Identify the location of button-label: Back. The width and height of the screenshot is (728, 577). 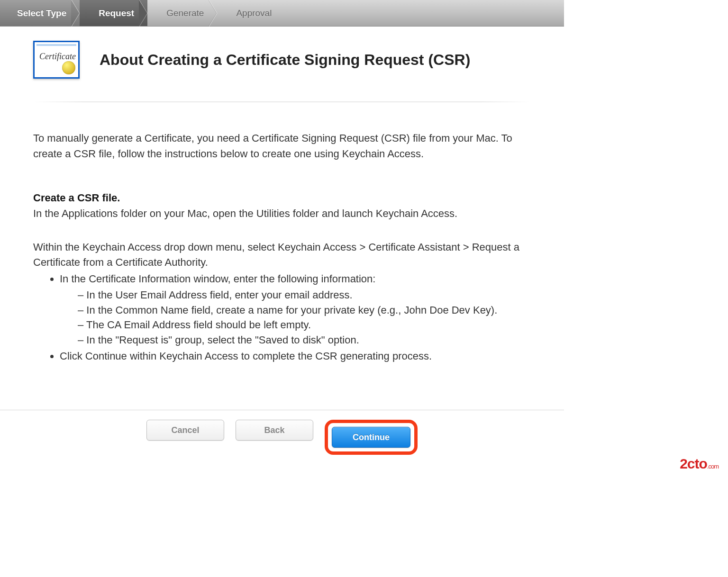
(274, 430).